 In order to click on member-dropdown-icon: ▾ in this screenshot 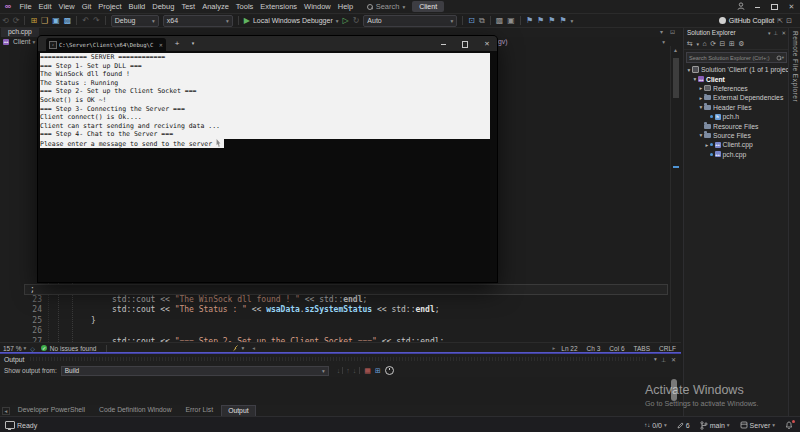, I will do `click(664, 42)`.